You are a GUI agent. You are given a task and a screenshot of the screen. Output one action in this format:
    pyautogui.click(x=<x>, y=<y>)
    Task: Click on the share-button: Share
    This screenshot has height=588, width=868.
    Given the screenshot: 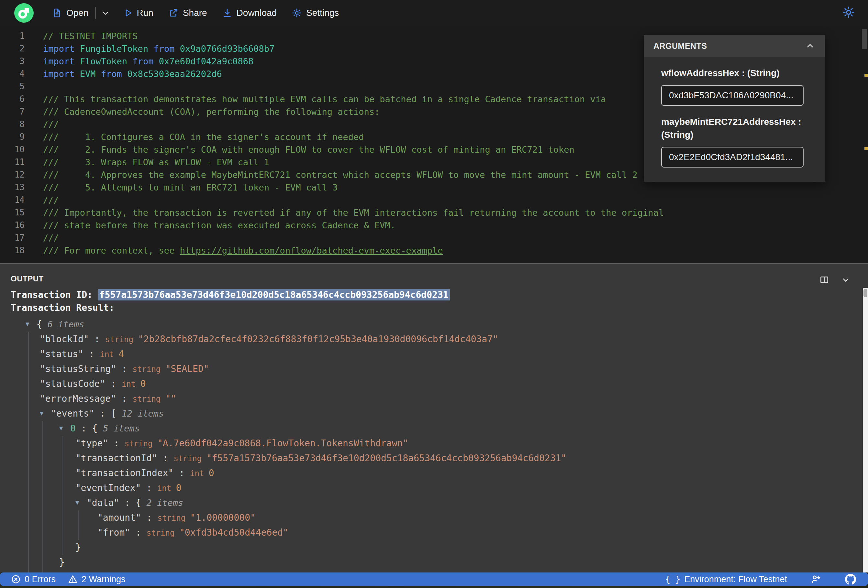 What is the action you would take?
    pyautogui.click(x=188, y=13)
    